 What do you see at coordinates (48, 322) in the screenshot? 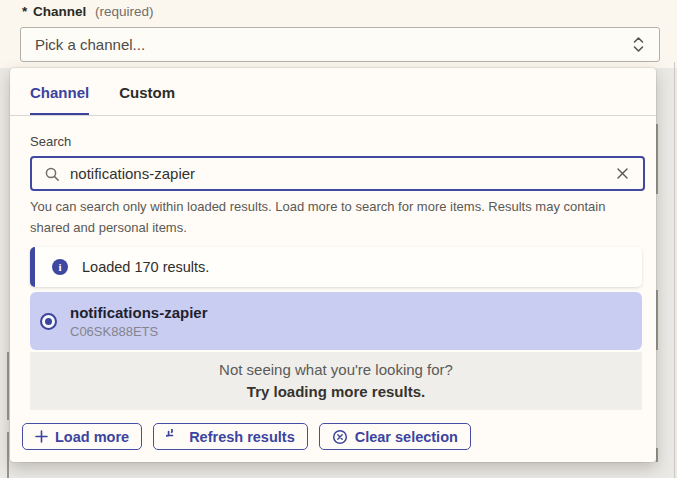
I see `radio-selected-icon` at bounding box center [48, 322].